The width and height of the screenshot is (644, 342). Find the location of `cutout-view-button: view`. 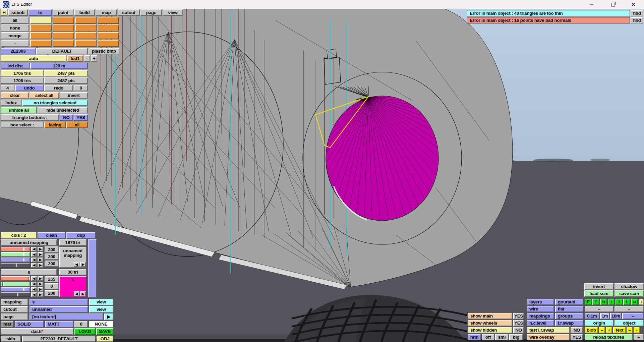

cutout-view-button: view is located at coordinates (101, 309).